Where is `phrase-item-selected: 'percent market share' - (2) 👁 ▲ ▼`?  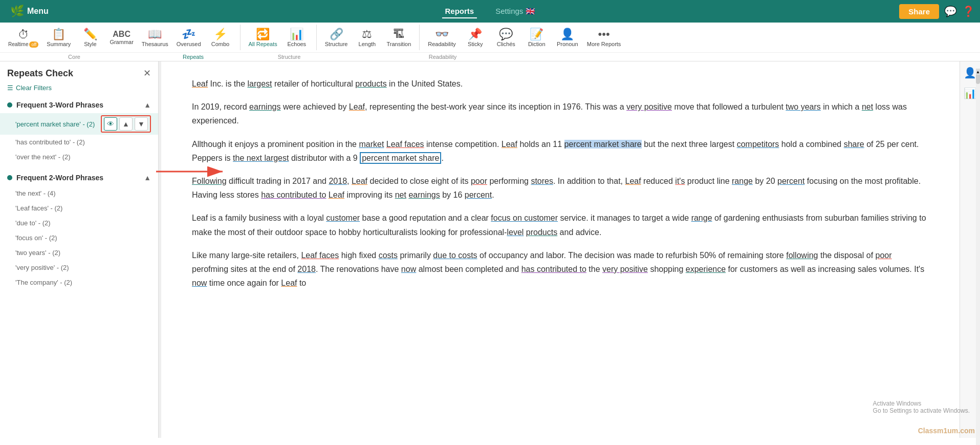
phrase-item-selected: 'percent market share' - (2) 👁 ▲ ▼ is located at coordinates (79, 124).